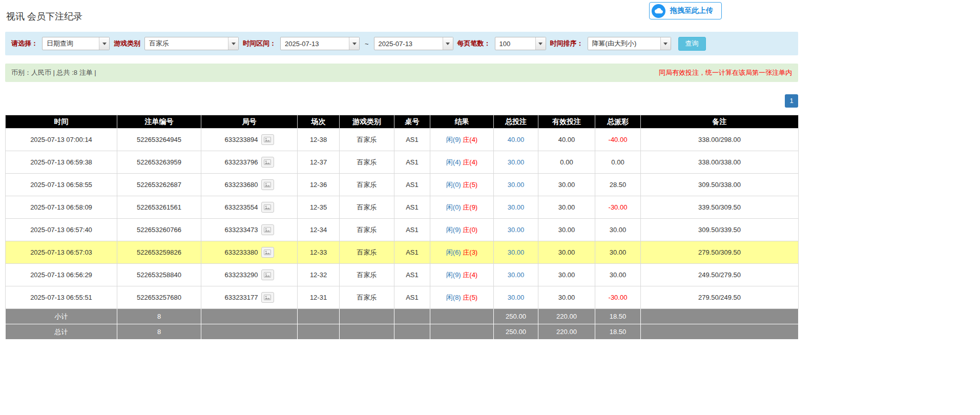  What do you see at coordinates (618, 185) in the screenshot?
I see `cell-payout: 28.50` at bounding box center [618, 185].